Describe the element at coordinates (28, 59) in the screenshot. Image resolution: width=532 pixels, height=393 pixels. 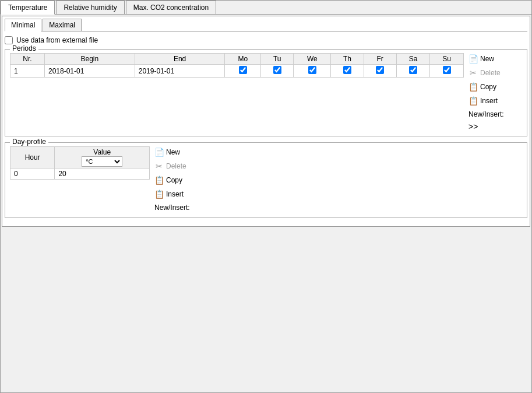
I see `col-nr: Nr.` at that location.